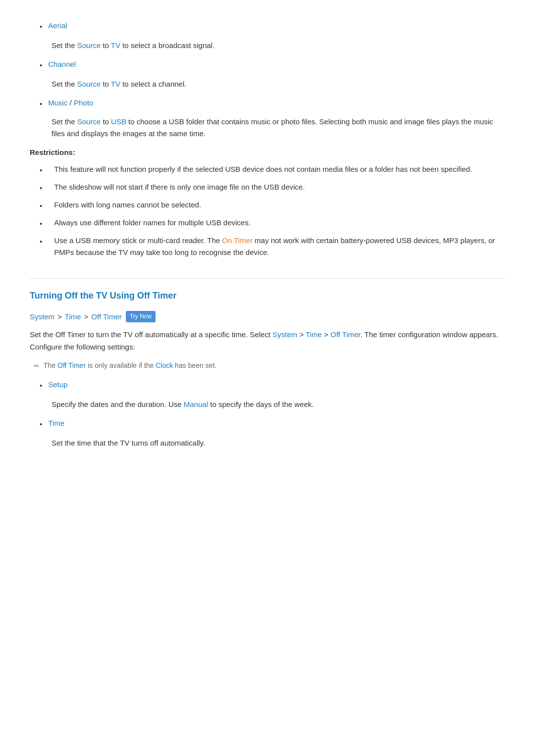 Image resolution: width=535 pixels, height=756 pixels. Describe the element at coordinates (276, 423) in the screenshot. I see `time-label: Time` at that location.